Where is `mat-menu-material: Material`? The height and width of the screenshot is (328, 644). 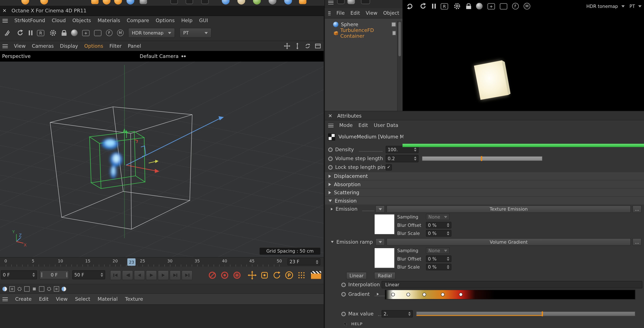
mat-menu-material: Material is located at coordinates (108, 299).